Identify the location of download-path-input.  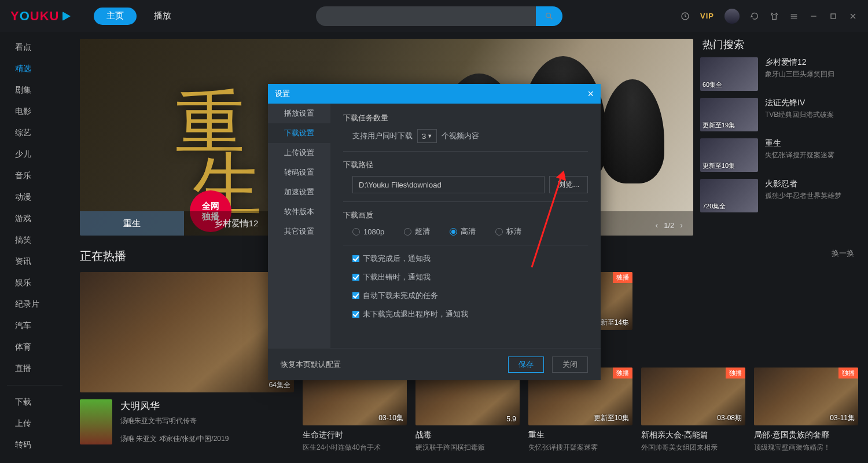
(448, 185).